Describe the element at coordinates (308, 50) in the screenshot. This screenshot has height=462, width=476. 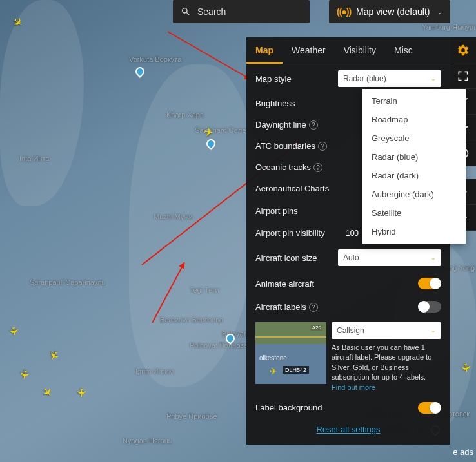
I see `tab-weather: Weather` at that location.